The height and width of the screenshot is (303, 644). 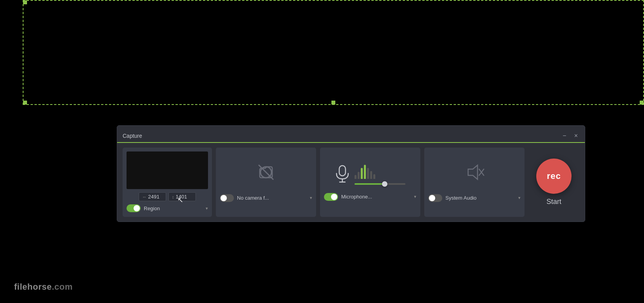 What do you see at coordinates (380, 175) in the screenshot?
I see `volume-visualization` at bounding box center [380, 175].